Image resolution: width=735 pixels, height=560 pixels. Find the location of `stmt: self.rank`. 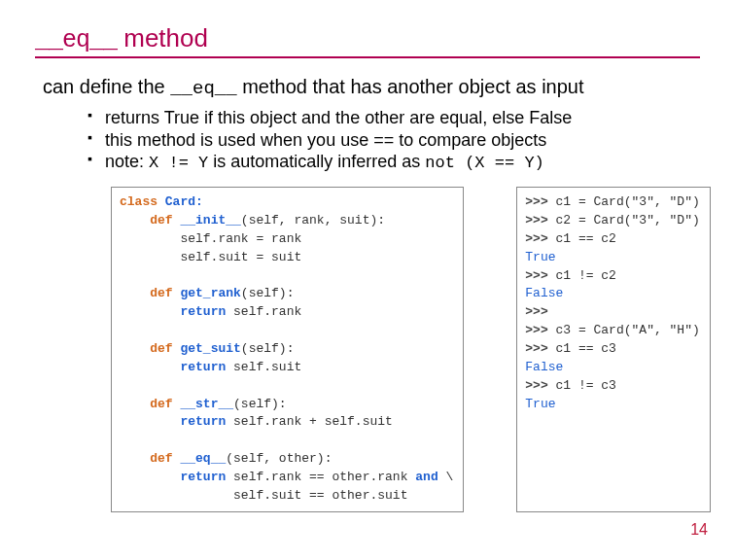

stmt: self.rank is located at coordinates (263, 311).